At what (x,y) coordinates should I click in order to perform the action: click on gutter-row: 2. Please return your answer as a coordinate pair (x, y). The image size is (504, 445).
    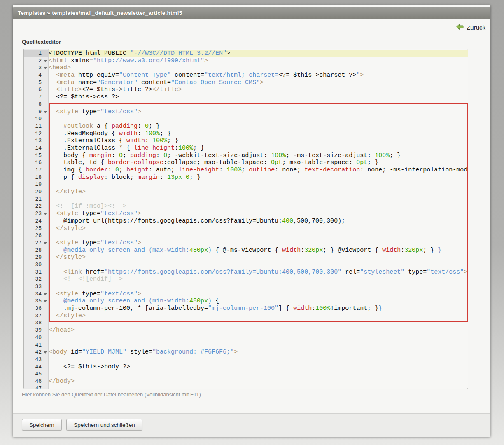
    Looking at the image, I should click on (36, 61).